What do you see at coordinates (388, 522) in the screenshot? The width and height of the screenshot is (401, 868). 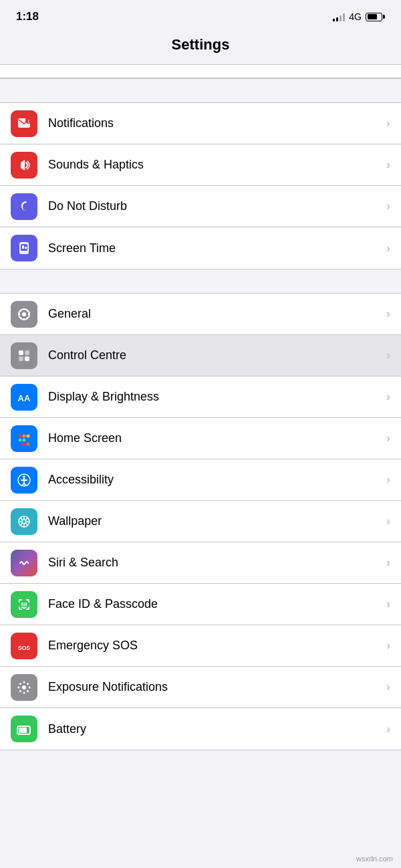 I see `wallpaper-chevron: ›` at bounding box center [388, 522].